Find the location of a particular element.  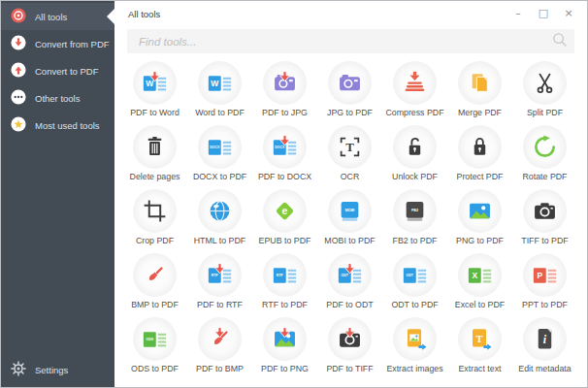

tool-extract-images: Extract images is located at coordinates (415, 349).